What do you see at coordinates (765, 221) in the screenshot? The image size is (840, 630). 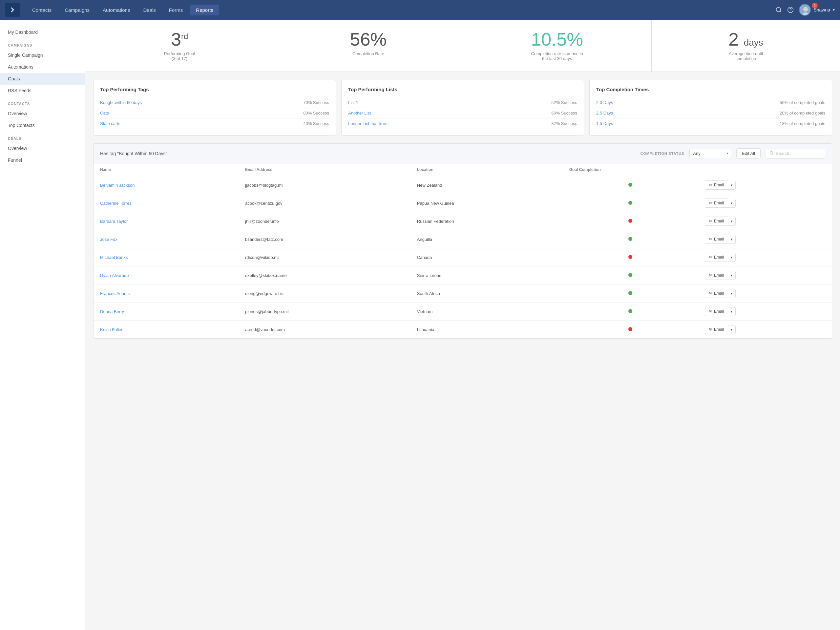 I see `cell-action-2: ✉ Email ▾` at bounding box center [765, 221].